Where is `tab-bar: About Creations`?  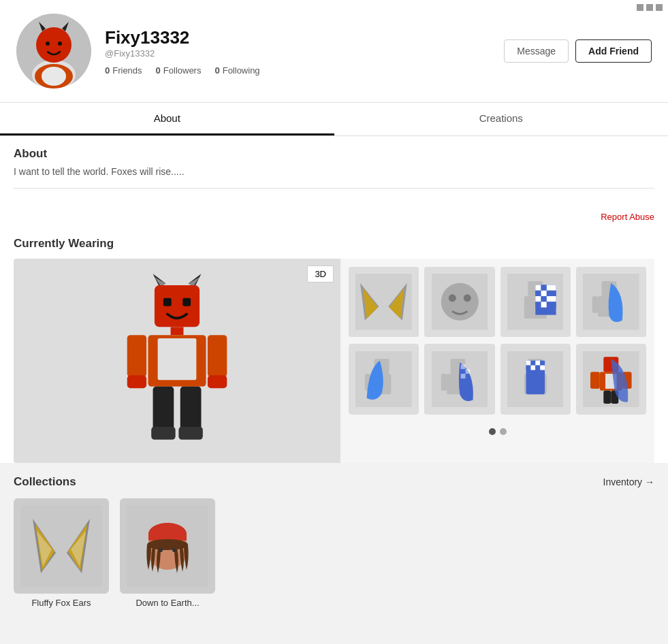
tab-bar: About Creations is located at coordinates (334, 120).